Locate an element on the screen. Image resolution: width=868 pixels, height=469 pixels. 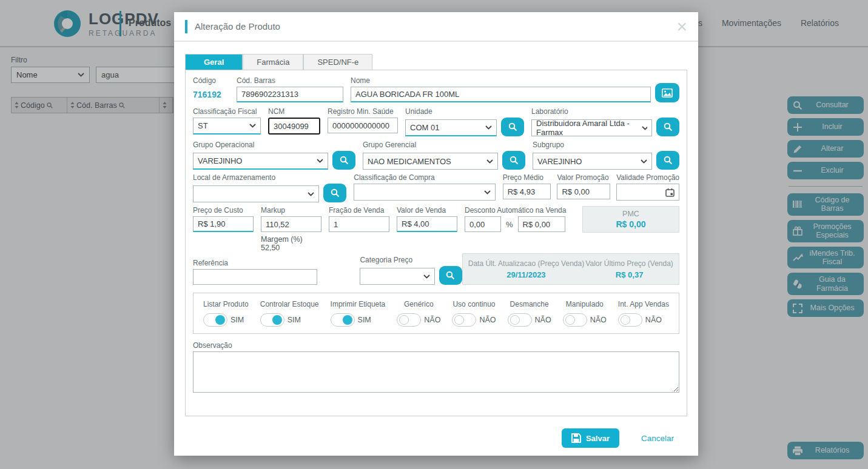
grupo-operacional-label: Grupo Operacional is located at coordinates (274, 145).